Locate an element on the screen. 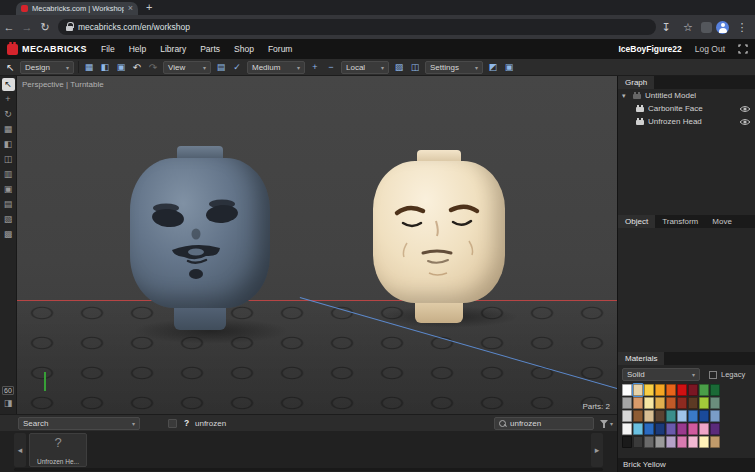 The height and width of the screenshot is (472, 755). brand: MECABRICKS is located at coordinates (47, 50).